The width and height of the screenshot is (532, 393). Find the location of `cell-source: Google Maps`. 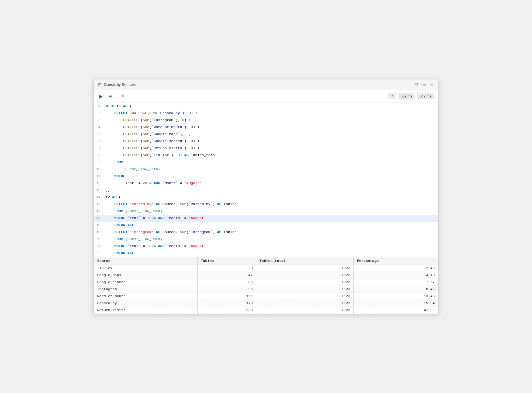

cell-source: Google Maps is located at coordinates (146, 275).